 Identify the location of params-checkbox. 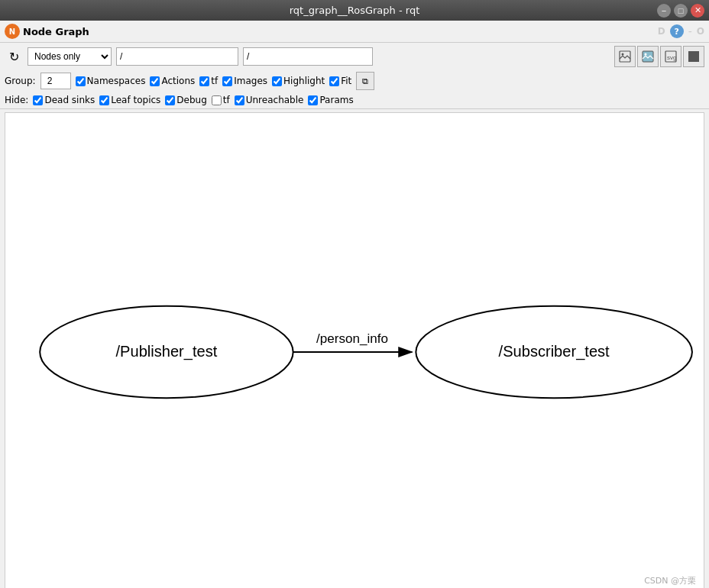
(313, 101).